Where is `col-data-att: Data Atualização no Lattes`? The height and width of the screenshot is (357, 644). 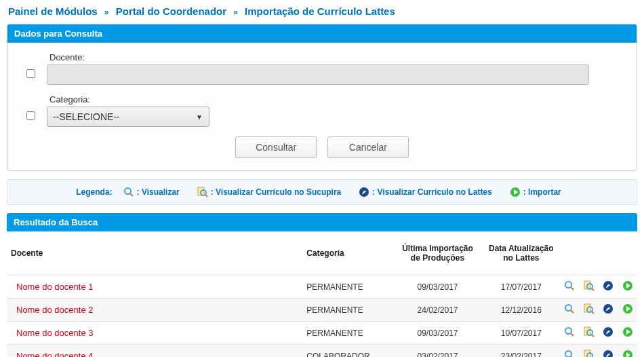 col-data-att: Data Atualização no Lattes is located at coordinates (521, 254).